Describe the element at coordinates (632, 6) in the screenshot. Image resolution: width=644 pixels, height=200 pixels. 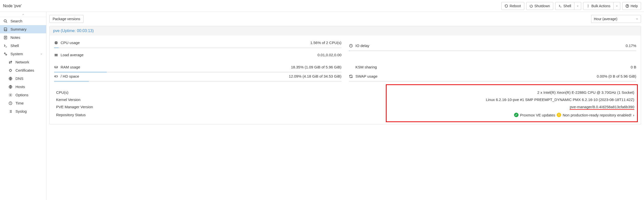
I see `help-button: Help` at that location.